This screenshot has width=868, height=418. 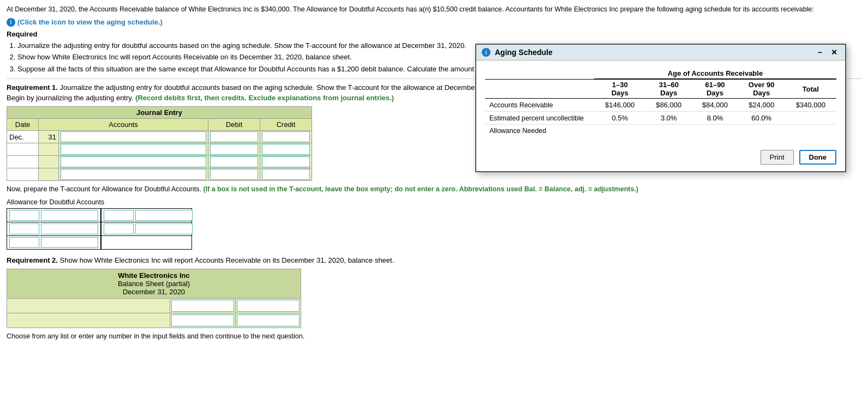 What do you see at coordinates (669, 118) in the screenshot?
I see `aging-row-2-v2: 3.0%` at bounding box center [669, 118].